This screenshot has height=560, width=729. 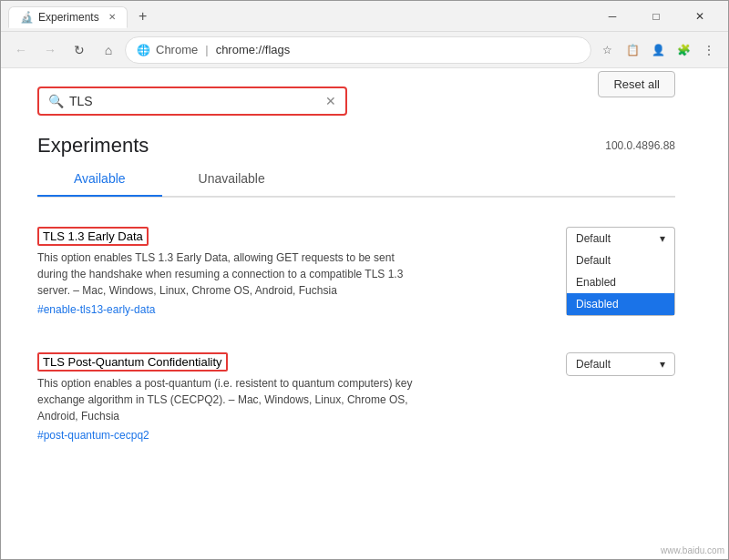 What do you see at coordinates (195, 101) in the screenshot?
I see `search-input` at bounding box center [195, 101].